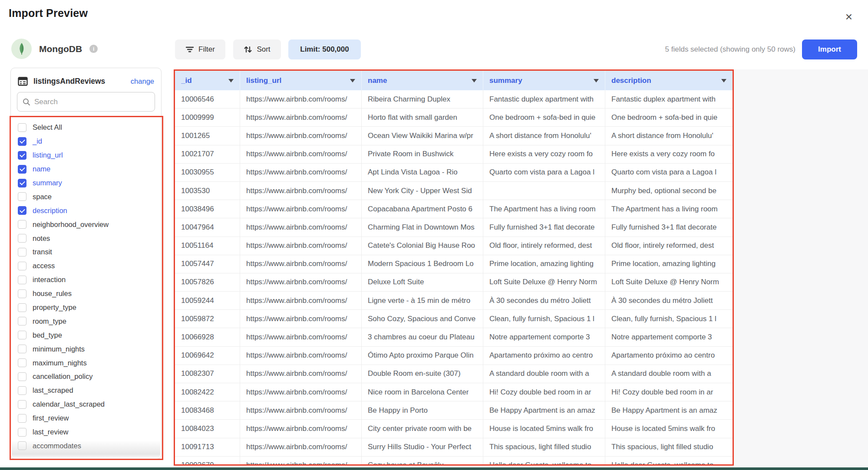 The width and height of the screenshot is (868, 470). I want to click on cell-id: 10038496, so click(208, 209).